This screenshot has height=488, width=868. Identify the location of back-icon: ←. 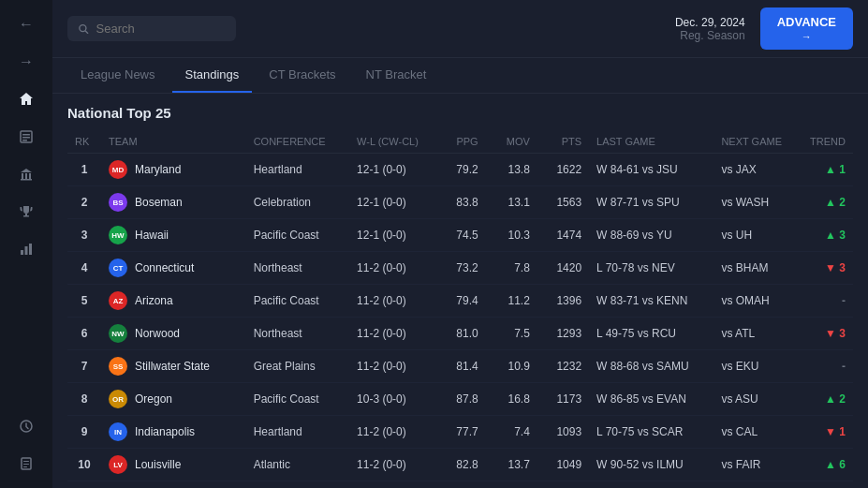
(26, 24).